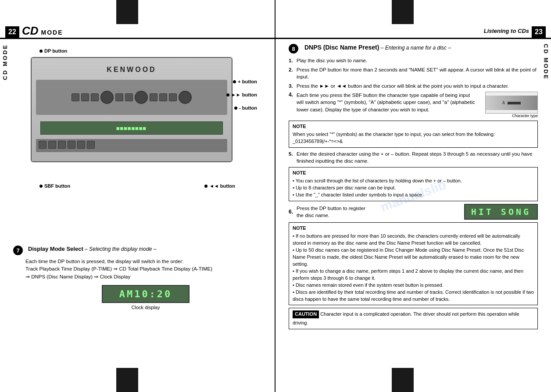  Describe the element at coordinates (387, 102) in the screenshot. I see `step-4-text: Each time you press the SBF button the c…` at that location.